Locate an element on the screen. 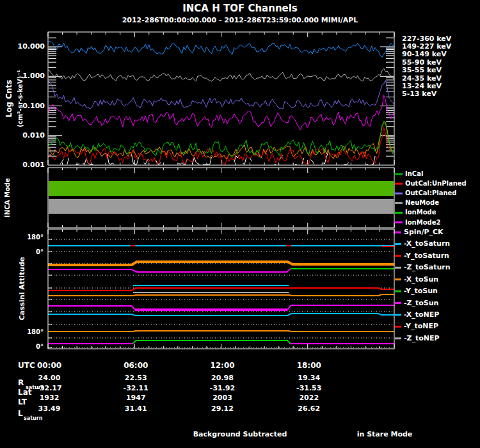 This screenshot has height=448, width=480. eph-value: 2003 is located at coordinates (223, 398).